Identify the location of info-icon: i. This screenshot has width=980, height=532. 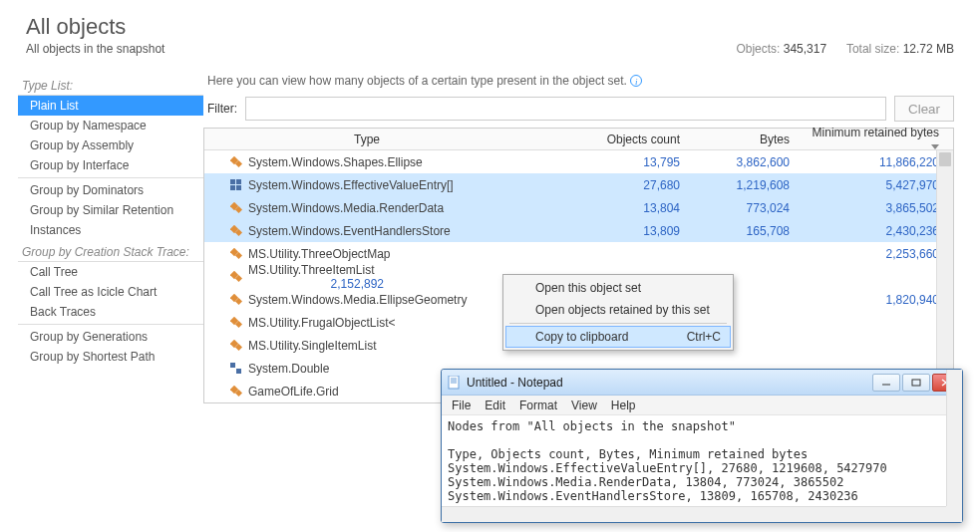
(636, 81).